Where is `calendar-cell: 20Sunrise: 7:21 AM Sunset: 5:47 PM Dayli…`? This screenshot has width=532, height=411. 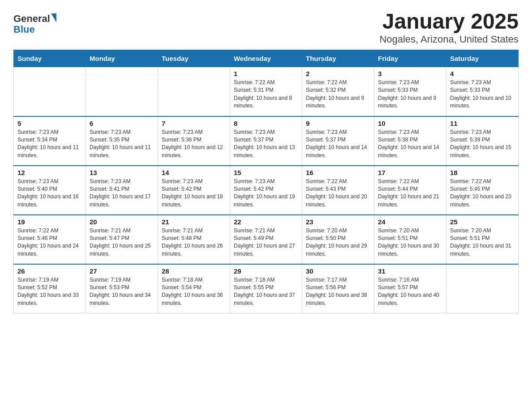
calendar-cell: 20Sunrise: 7:21 AM Sunset: 5:47 PM Dayli… is located at coordinates (122, 240).